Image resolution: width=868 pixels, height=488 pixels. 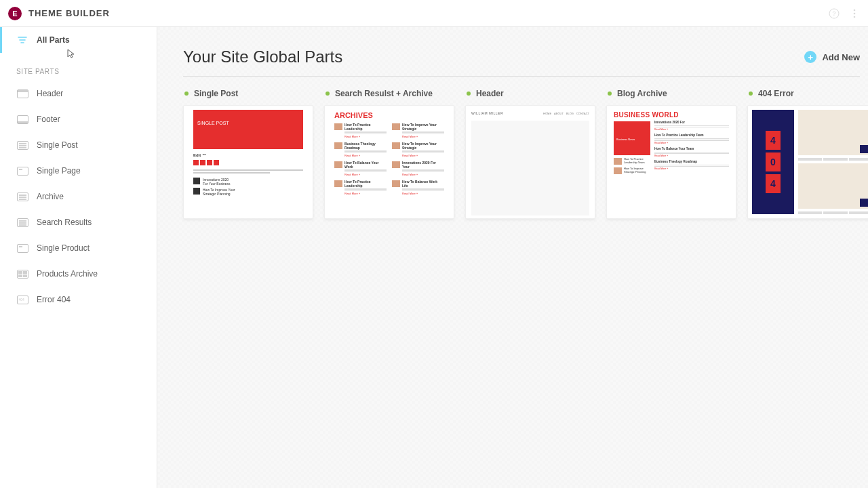 What do you see at coordinates (67, 274) in the screenshot?
I see `sidebar-item-label: Products Archive` at bounding box center [67, 274].